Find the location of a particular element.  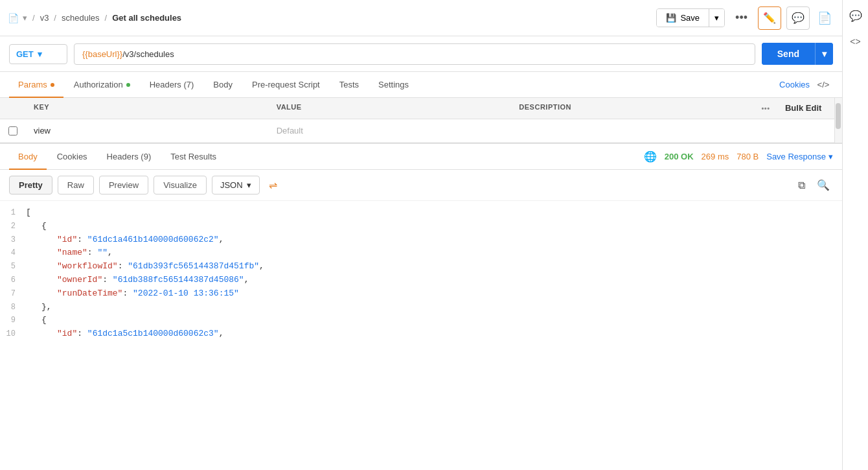

tab-authorization: Authorization is located at coordinates (102, 84).